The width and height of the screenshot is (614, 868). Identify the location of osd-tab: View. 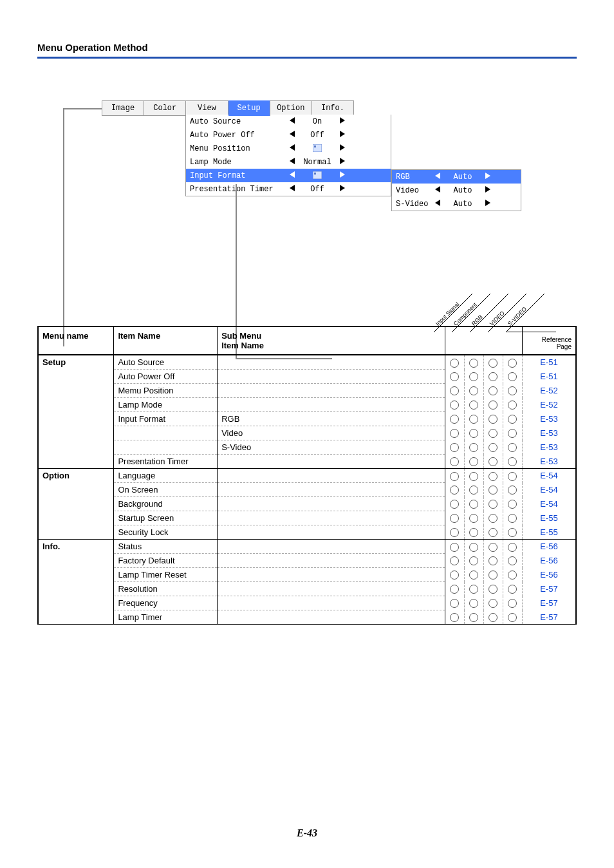
(207, 108).